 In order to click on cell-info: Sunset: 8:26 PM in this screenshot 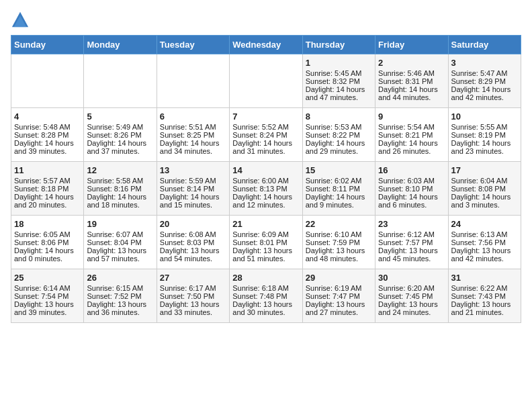, I will do `click(120, 135)`.